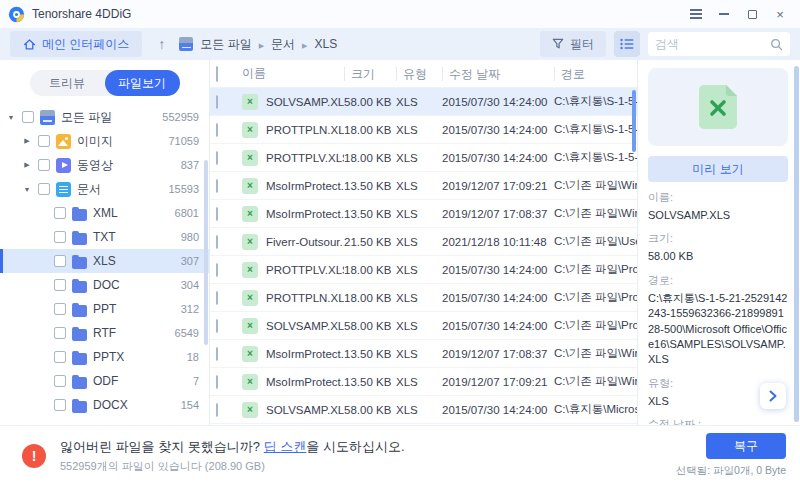  What do you see at coordinates (776, 44) in the screenshot?
I see `search-icon` at bounding box center [776, 44].